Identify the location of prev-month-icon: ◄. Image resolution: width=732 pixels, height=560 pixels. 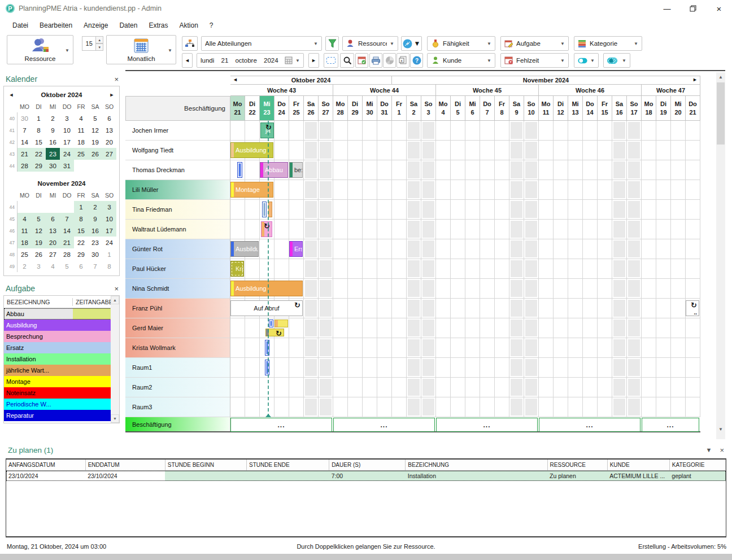
(11, 95).